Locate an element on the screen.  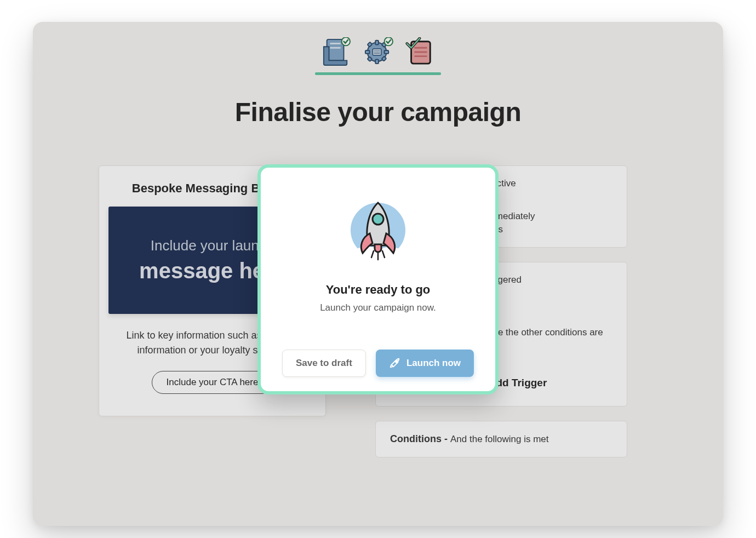
modal-title: You're ready to go is located at coordinates (378, 290).